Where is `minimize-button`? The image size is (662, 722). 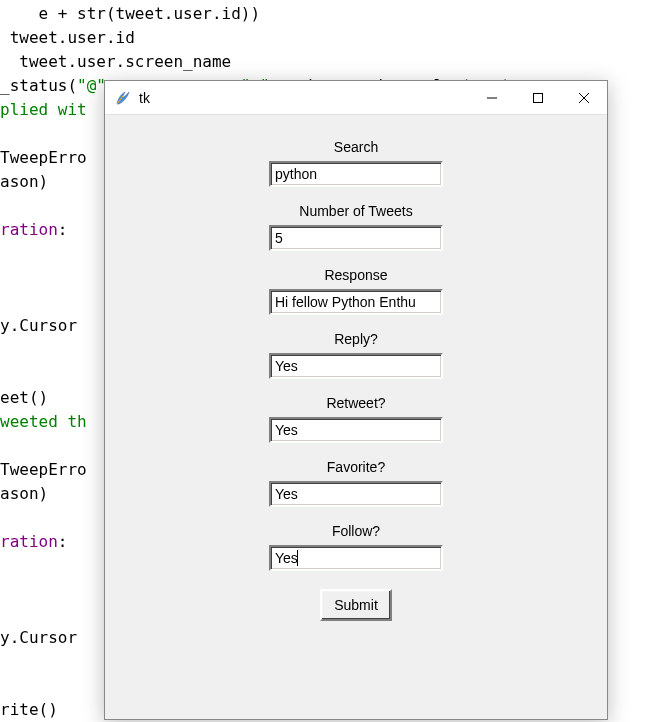
minimize-button is located at coordinates (492, 98).